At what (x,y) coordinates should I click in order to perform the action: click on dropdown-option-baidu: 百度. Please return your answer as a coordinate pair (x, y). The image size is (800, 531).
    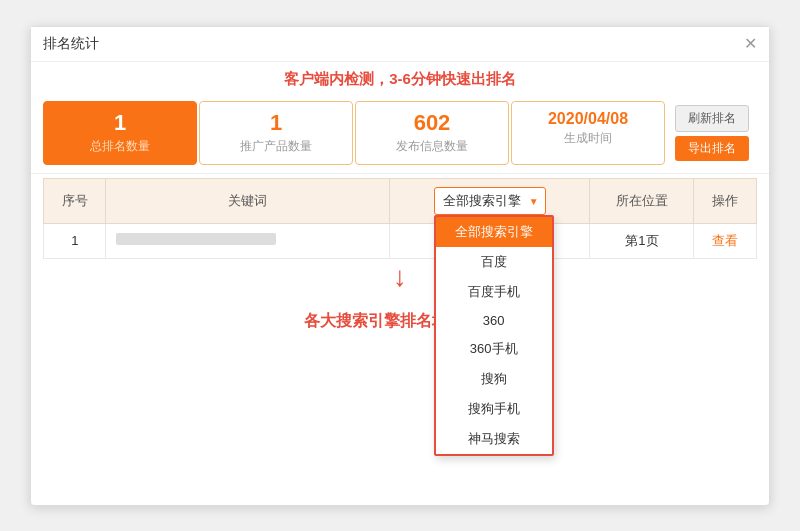
    Looking at the image, I should click on (494, 262).